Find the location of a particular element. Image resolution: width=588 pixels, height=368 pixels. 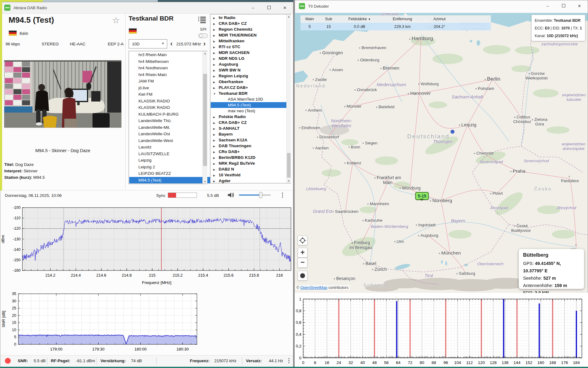

tii-table-header: MainSubFeldstärke ▼EntfernungAzimut is located at coordinates (396, 19).